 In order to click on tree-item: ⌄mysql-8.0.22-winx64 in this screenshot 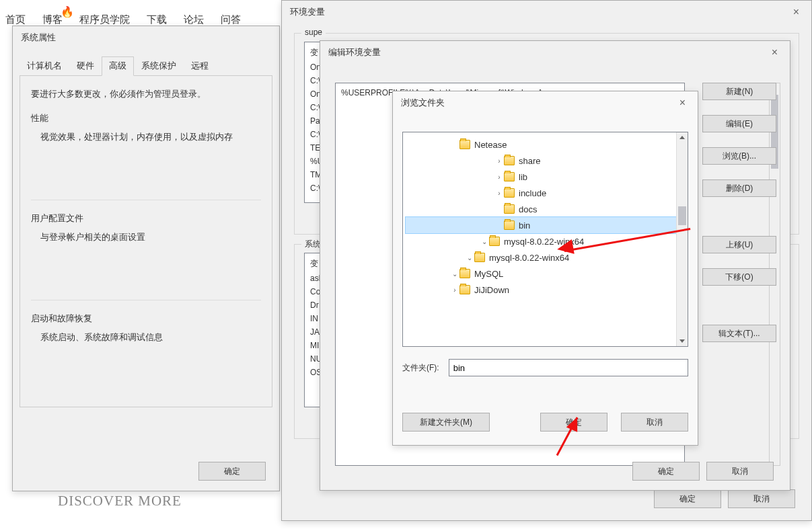, I will do `click(545, 257)`.